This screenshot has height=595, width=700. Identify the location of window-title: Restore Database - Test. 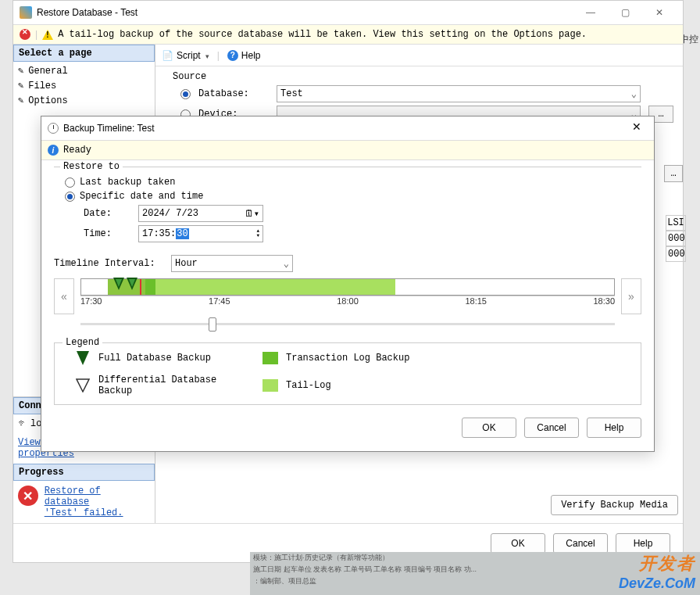
(88, 13).